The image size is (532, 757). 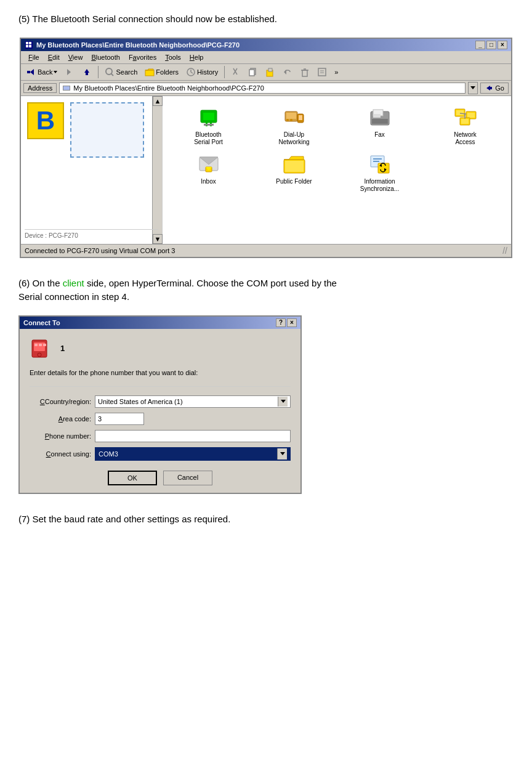 I want to click on toolbar-paste, so click(x=270, y=72).